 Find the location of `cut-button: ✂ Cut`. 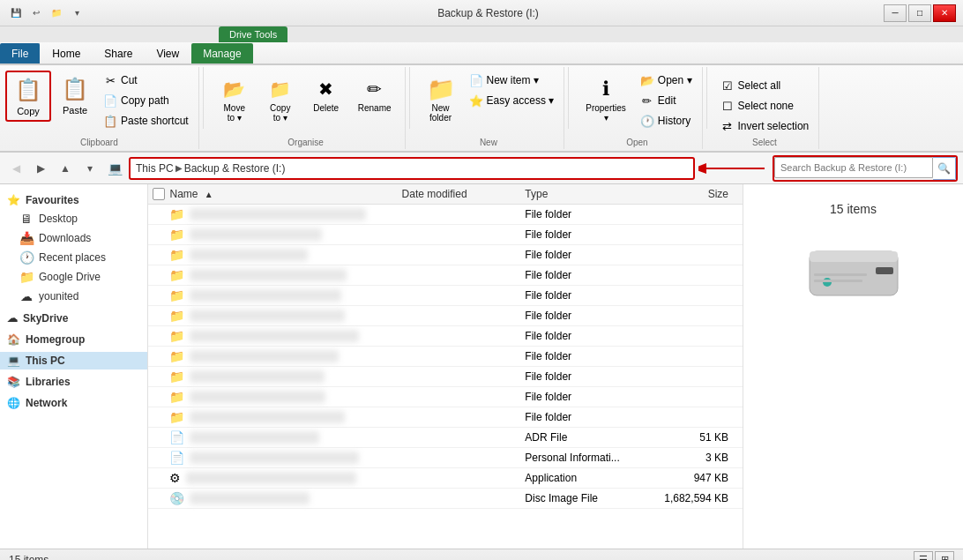

cut-button: ✂ Cut is located at coordinates (146, 80).